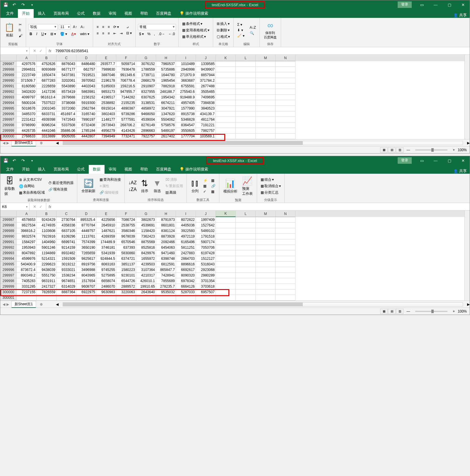  I want to click on cell: 3922593, so click(186, 231).